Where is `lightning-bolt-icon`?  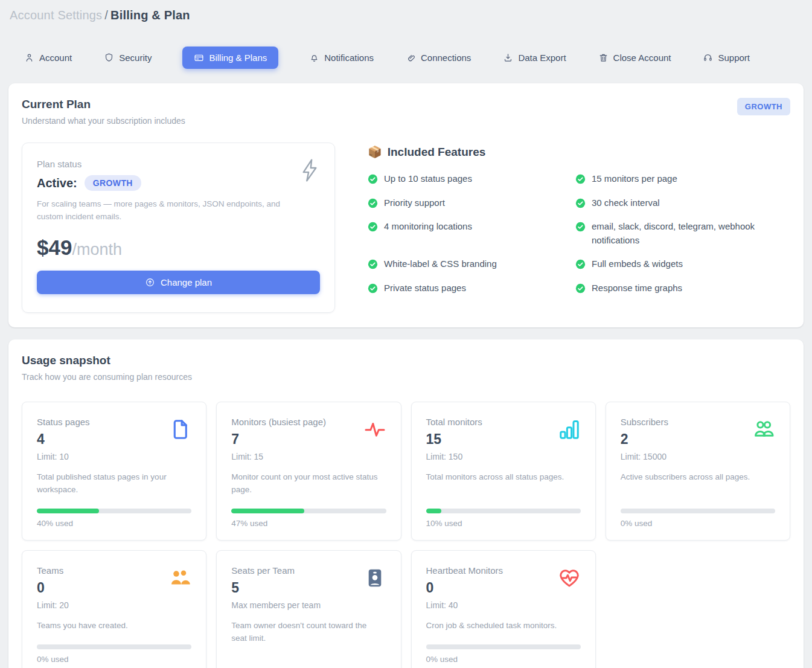
lightning-bolt-icon is located at coordinates (310, 170).